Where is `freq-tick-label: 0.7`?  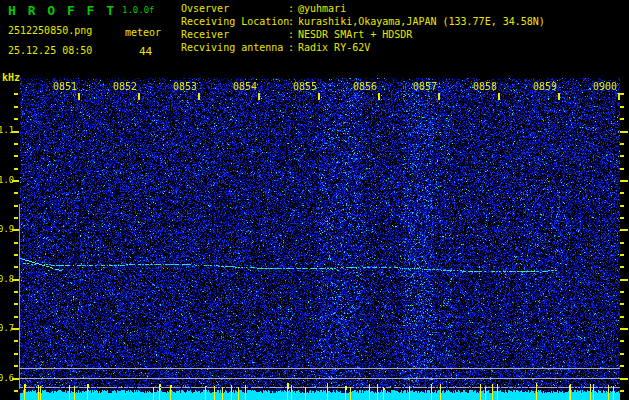
freq-tick-label: 0.7 is located at coordinates (6, 328).